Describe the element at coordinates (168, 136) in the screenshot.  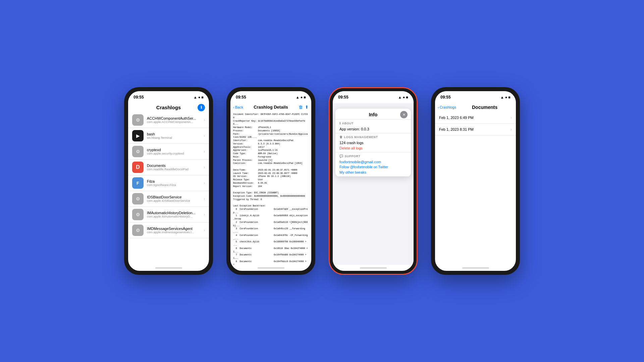
I see `list-item-2: ▶ bash ws.hbang.Terminal ›` at that location.